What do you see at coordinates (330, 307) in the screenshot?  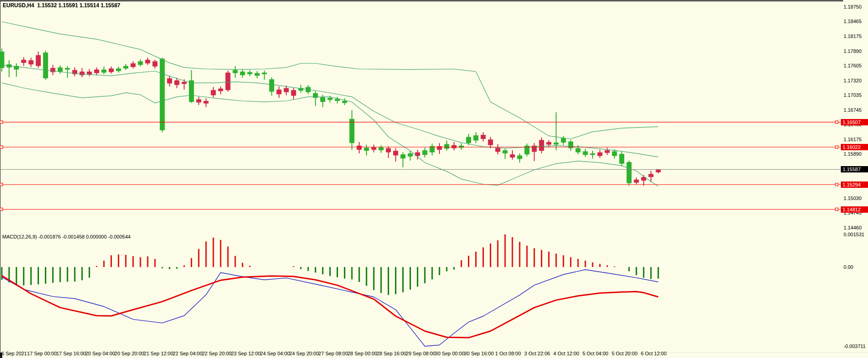 I see `macd-signal-line` at bounding box center [330, 307].